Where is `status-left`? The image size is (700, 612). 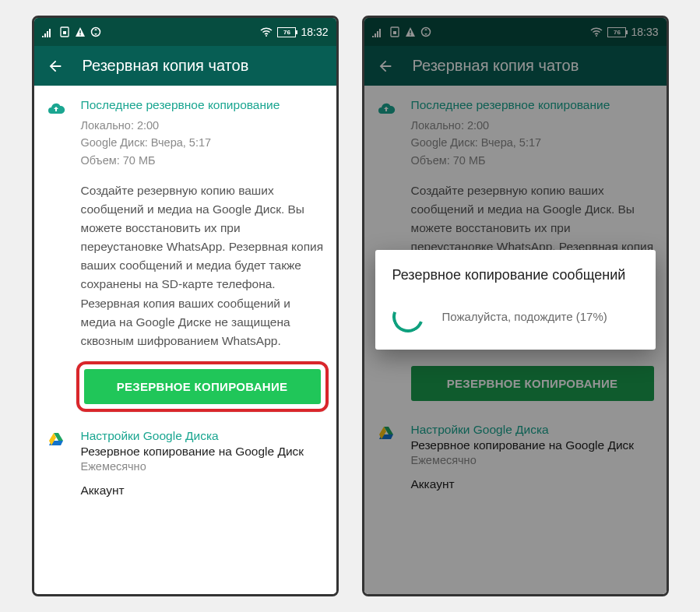
status-left is located at coordinates (72, 32).